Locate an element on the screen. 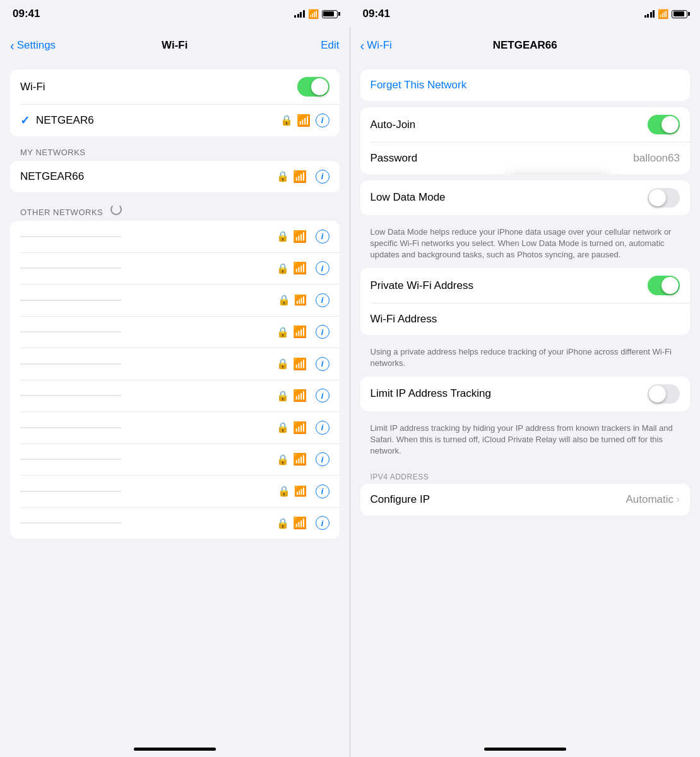 This screenshot has width=700, height=757. right-home-indicator is located at coordinates (525, 749).